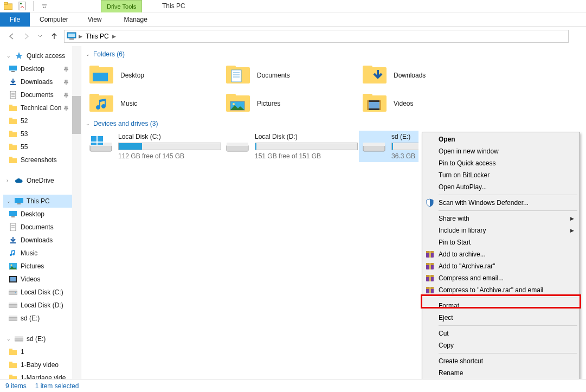 This screenshot has height=392, width=586. Describe the element at coordinates (101, 104) in the screenshot. I see `music-icon` at that location.